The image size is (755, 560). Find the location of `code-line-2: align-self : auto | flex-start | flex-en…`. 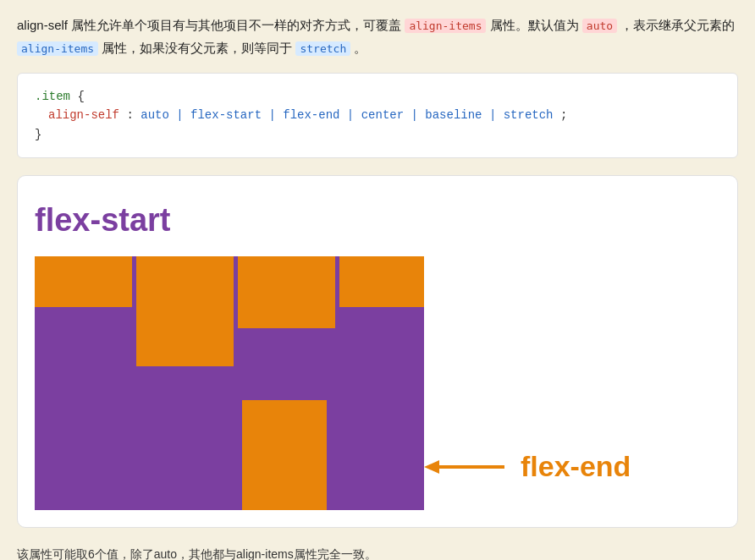

code-line-2: align-self : auto | flex-start | flex-en… is located at coordinates (378, 115).